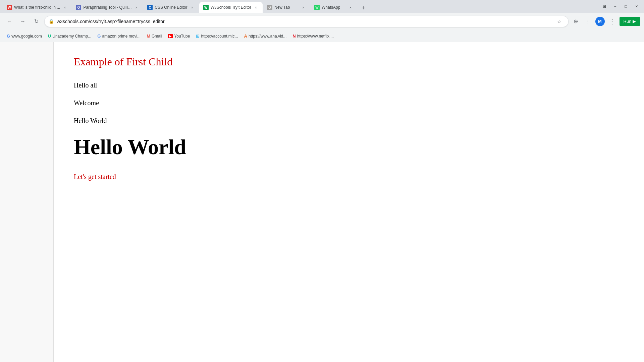 This screenshot has width=644, height=362. I want to click on bookmark-star-icon: ☆, so click(559, 21).